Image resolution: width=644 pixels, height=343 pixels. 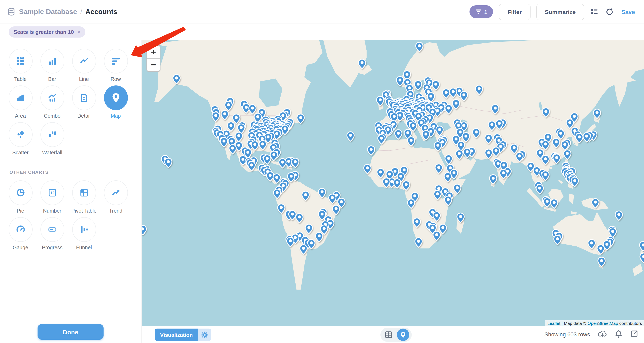 What do you see at coordinates (84, 67) in the screenshot?
I see `chart-type-line: Line` at bounding box center [84, 67].